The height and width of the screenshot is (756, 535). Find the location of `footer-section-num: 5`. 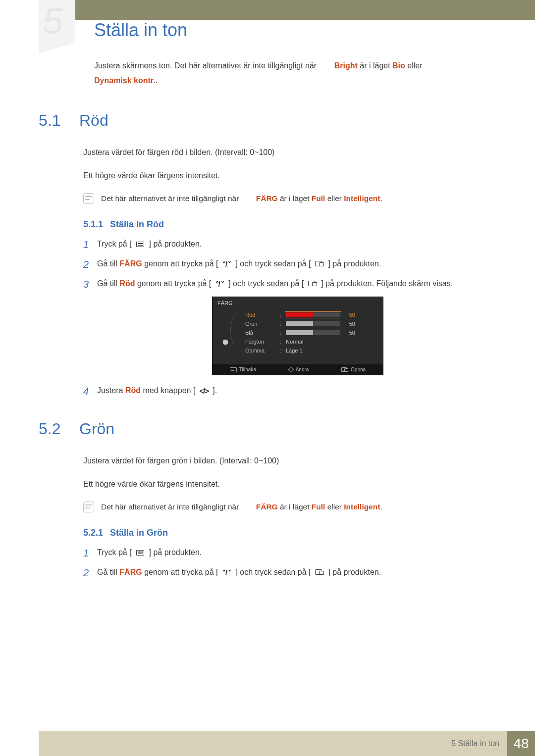

footer-section-num: 5 is located at coordinates (454, 744).